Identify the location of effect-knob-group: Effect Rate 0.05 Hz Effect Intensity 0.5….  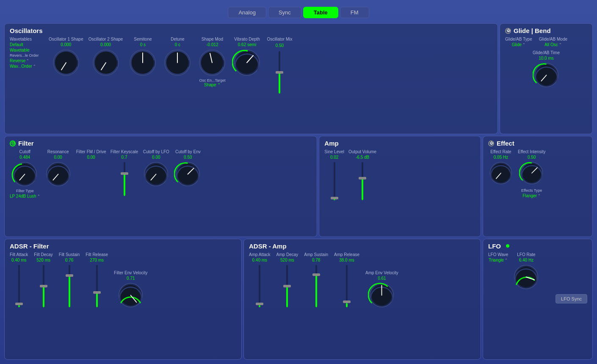
(538, 174).